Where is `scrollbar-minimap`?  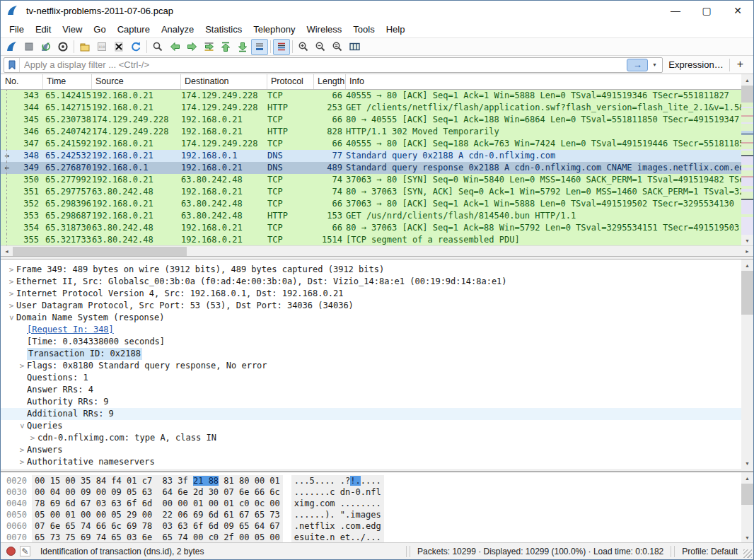 scrollbar-minimap is located at coordinates (747, 168).